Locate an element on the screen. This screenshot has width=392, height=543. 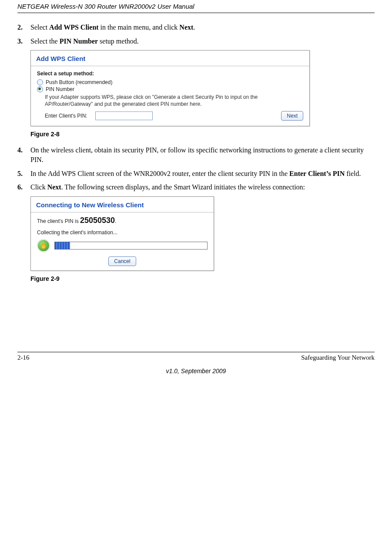
radio-pin-number: PIN Number is located at coordinates (170, 89).